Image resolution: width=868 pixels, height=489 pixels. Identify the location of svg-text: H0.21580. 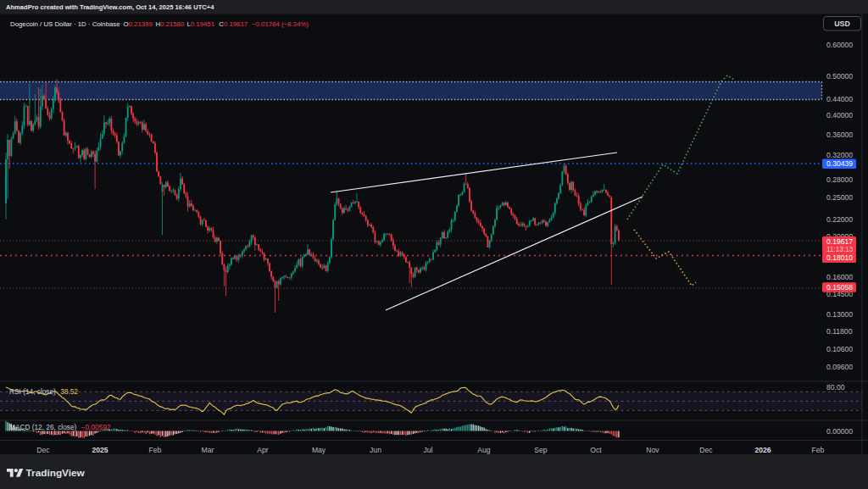
(170, 24).